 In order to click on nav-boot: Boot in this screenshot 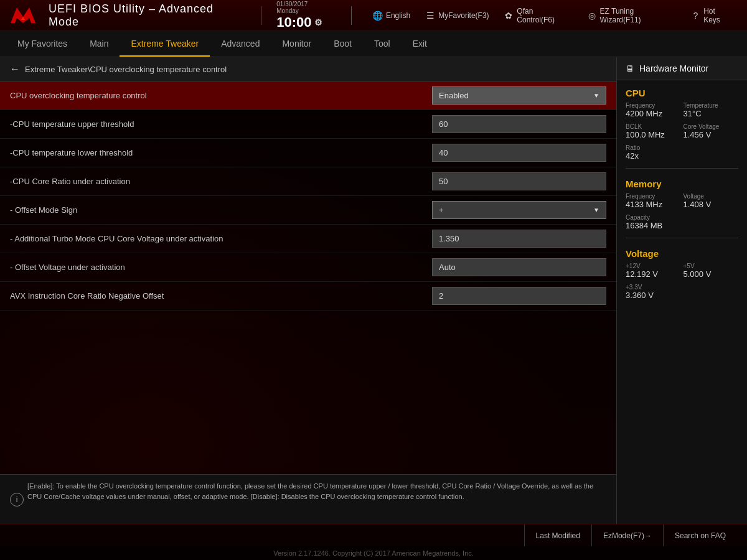, I will do `click(342, 44)`.